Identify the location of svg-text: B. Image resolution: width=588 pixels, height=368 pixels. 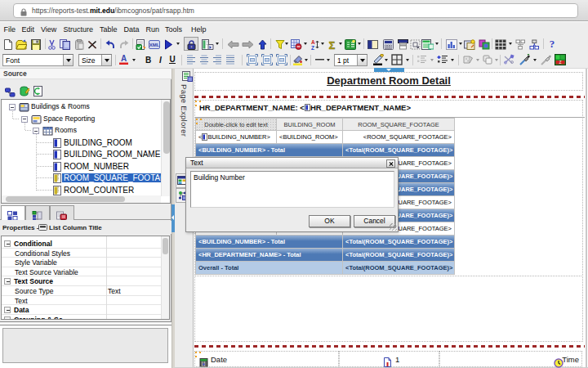
(149, 61).